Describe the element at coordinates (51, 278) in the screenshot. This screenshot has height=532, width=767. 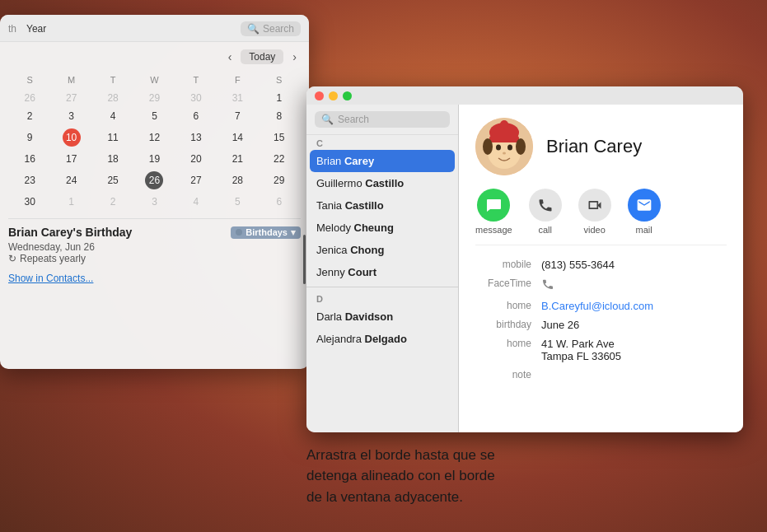
I see `show-in-contacts-link: Show in Contacts...` at that location.